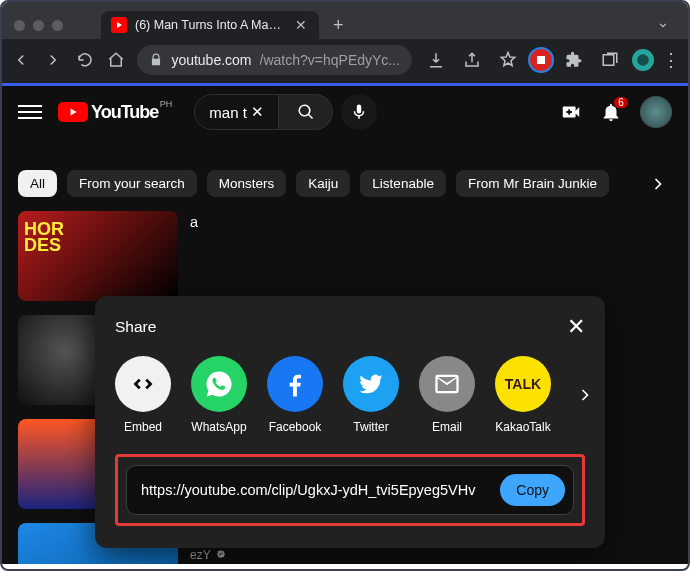 The height and width of the screenshot is (571, 690). Describe the element at coordinates (472, 60) in the screenshot. I see `share-icon` at that location.